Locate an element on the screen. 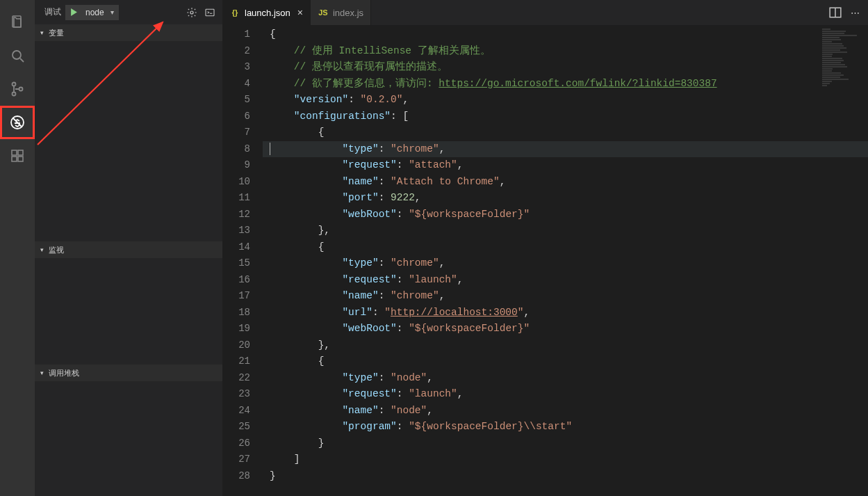  minimap is located at coordinates (844, 66).